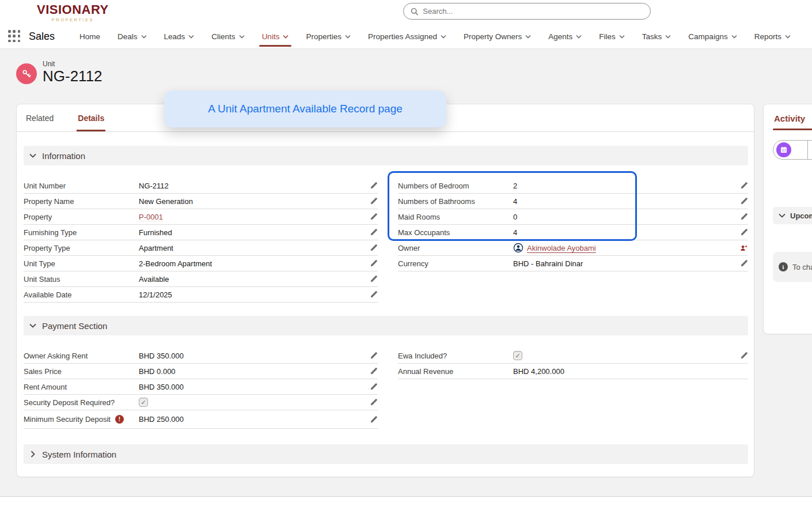  I want to click on nav-tab-properties-assigned: Properties Assigned, so click(407, 36).